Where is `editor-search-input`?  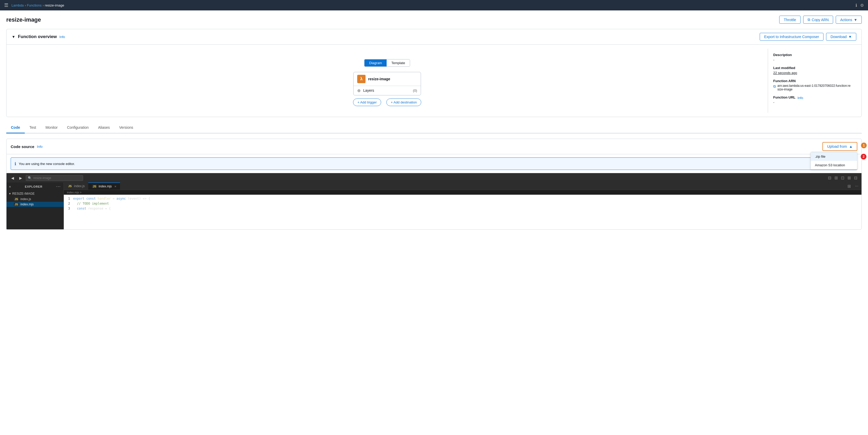 editor-search-input is located at coordinates (54, 178).